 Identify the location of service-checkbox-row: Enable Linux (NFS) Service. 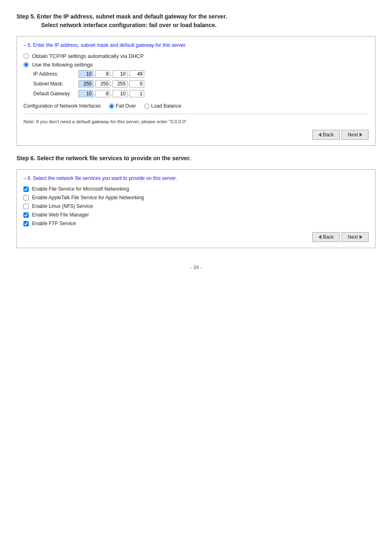
(196, 206).